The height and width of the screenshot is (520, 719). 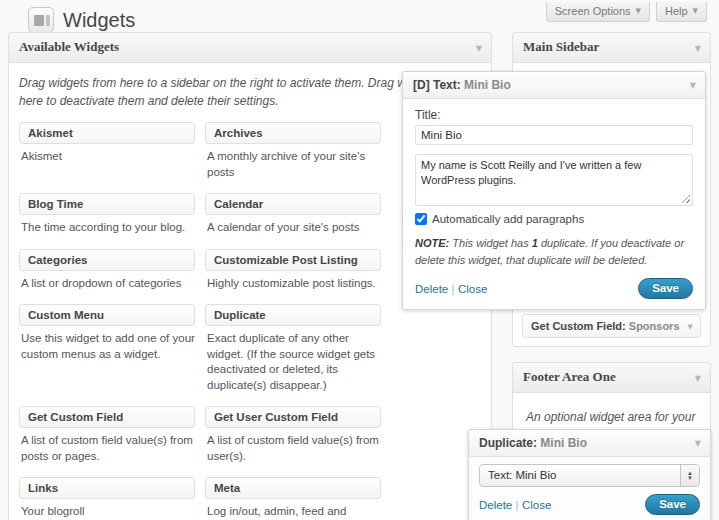 What do you see at coordinates (107, 348) in the screenshot?
I see `widget-card: Custom MenuUse this widget to add one of…` at bounding box center [107, 348].